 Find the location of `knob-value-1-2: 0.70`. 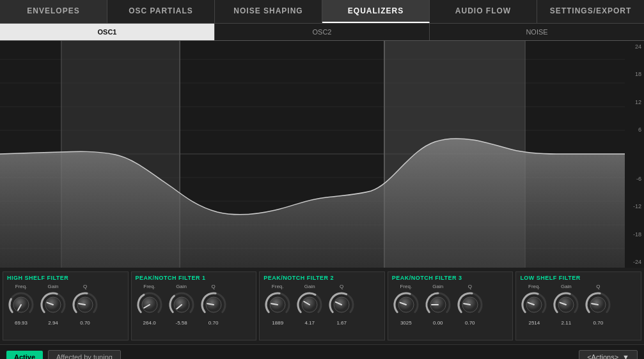

knob-value-1-2: 0.70 is located at coordinates (214, 323).